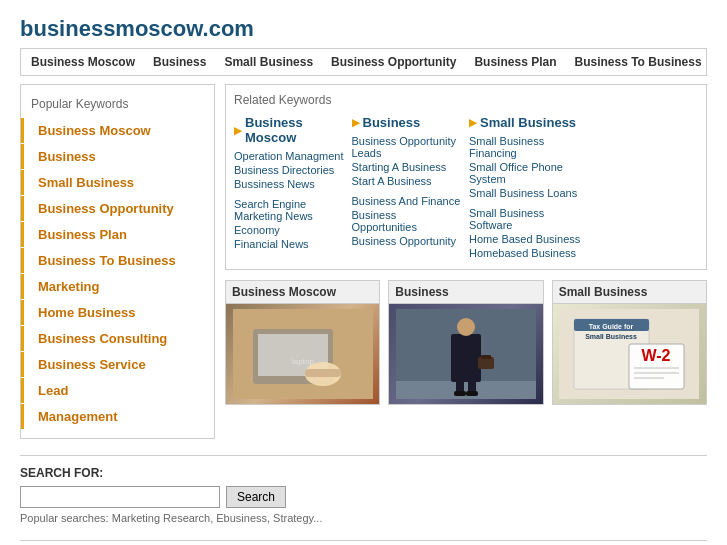 This screenshot has height=545, width=727. Describe the element at coordinates (466, 354) in the screenshot. I see `img-card-body-business` at that location.